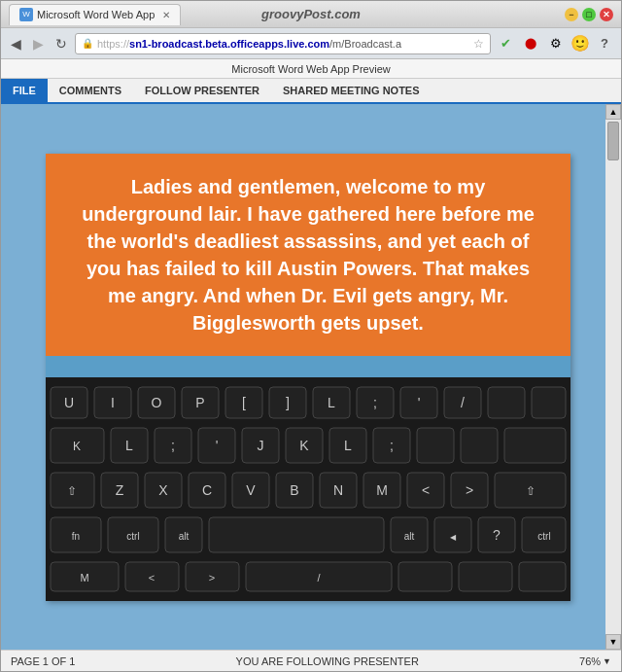  Describe the element at coordinates (606, 661) in the screenshot. I see `zoom-dropdown-icon: ▼` at that location.